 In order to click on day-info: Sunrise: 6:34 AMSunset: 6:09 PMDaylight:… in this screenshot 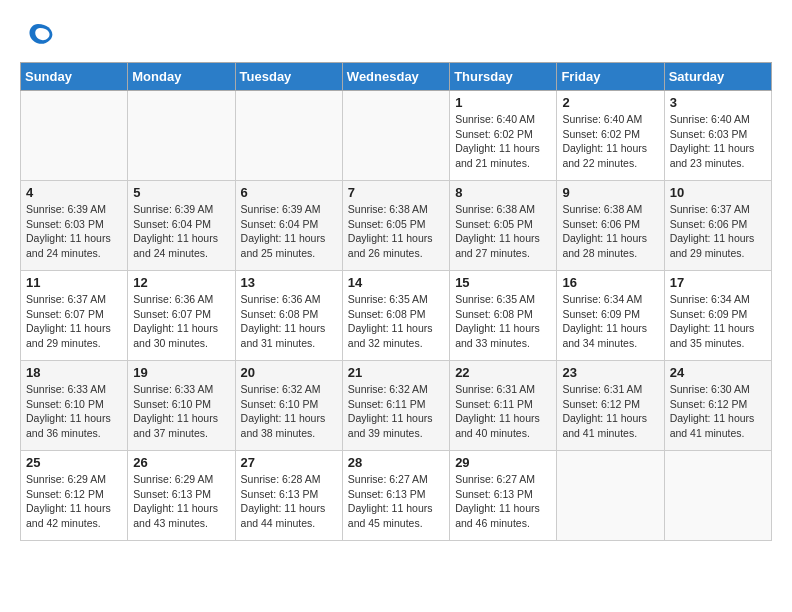, I will do `click(610, 322)`.